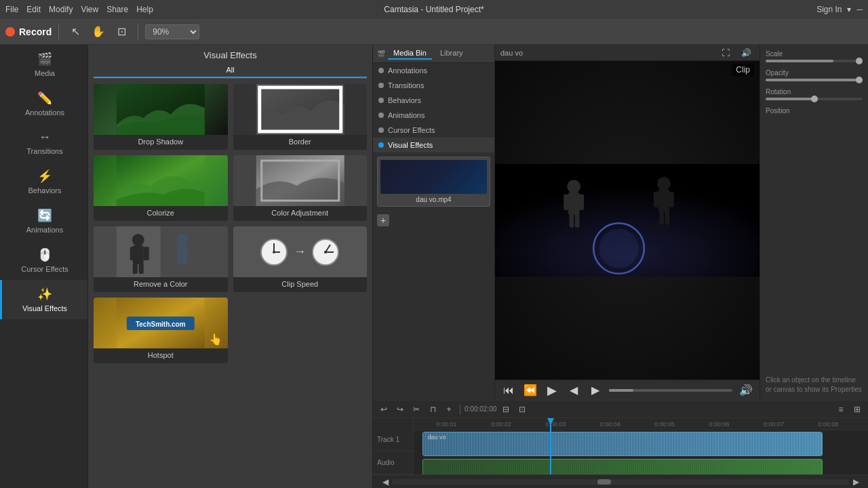 This screenshot has width=868, height=488. Describe the element at coordinates (746, 390) in the screenshot. I see `volume-control: 🔊` at that location.